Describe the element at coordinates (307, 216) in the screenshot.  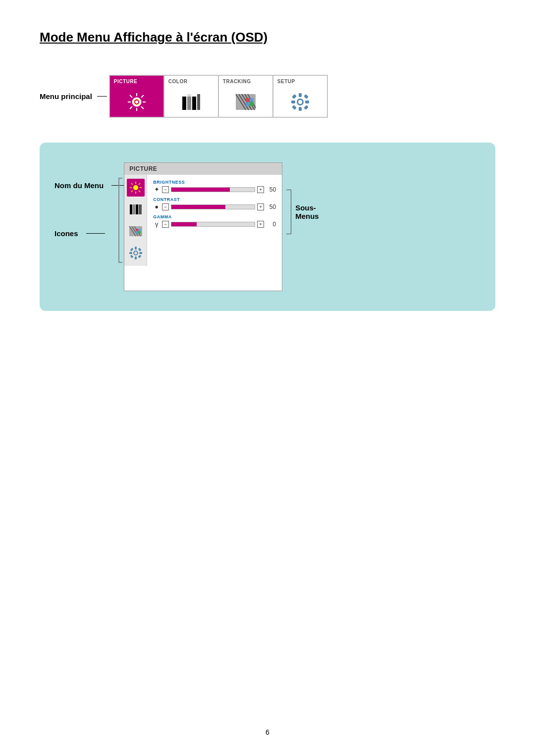
I see `sous-menus-label-line2: Menus` at that location.